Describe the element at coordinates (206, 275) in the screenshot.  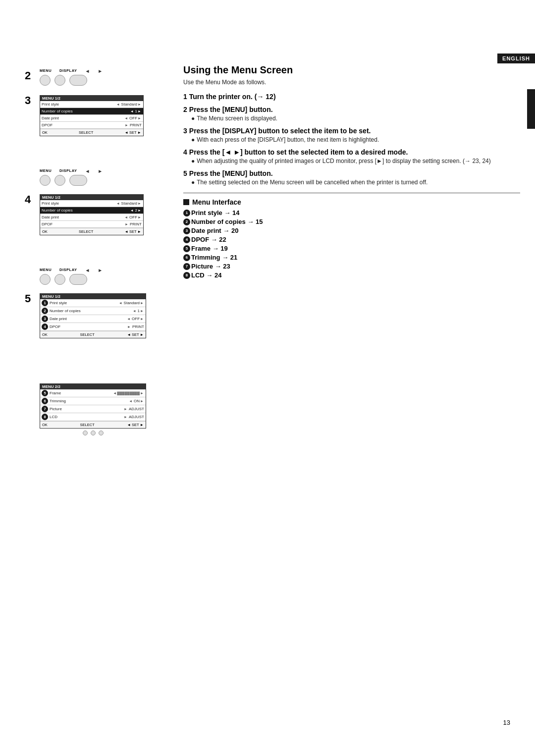
I see `mi-label-8: LCD → 24` at that location.